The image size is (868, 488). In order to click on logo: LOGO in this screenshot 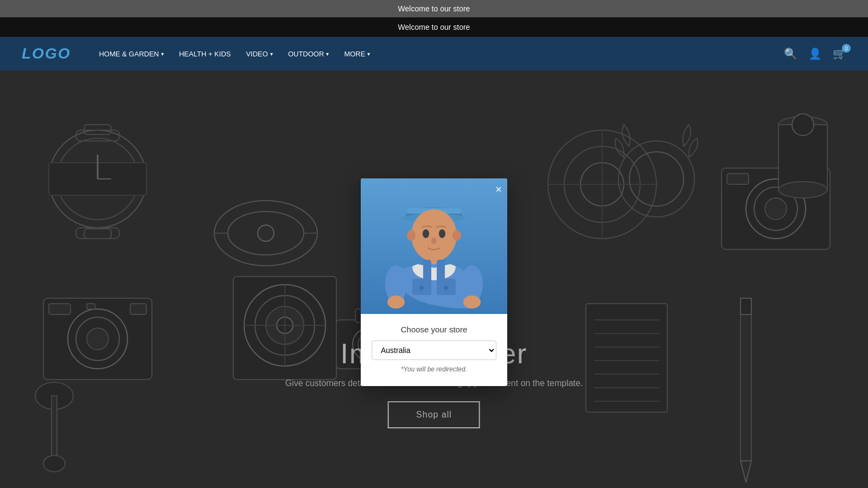, I will do `click(46, 54)`.